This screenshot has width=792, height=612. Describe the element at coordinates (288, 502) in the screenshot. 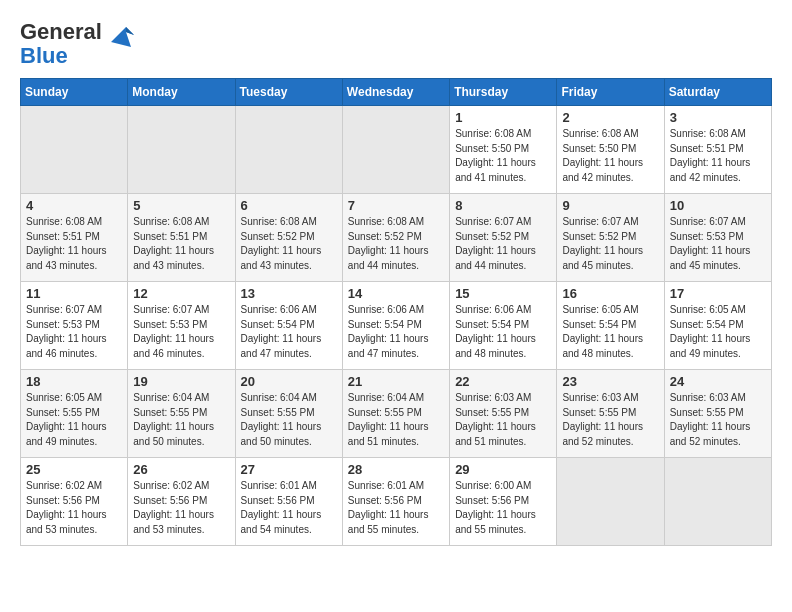

I see `calendar-cell: 27Sunrise: 6:01 AM Sunset: 5:56 PM Dayli…` at that location.